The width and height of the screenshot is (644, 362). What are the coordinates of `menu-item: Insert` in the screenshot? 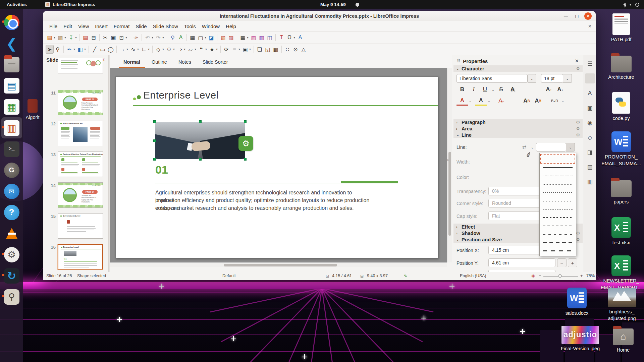 It's located at (101, 26).